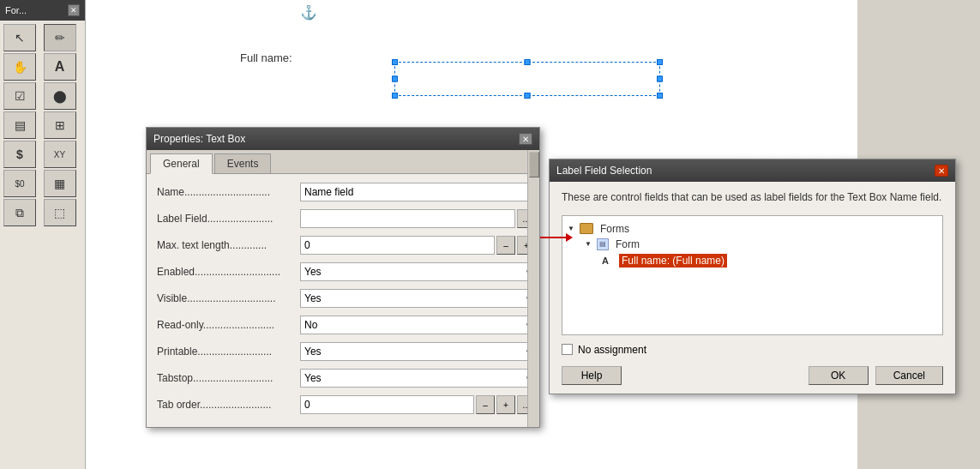 This screenshot has width=980, height=469. Describe the element at coordinates (418, 378) in the screenshot. I see `prop-tabstop-select: Yes ▼` at that location.